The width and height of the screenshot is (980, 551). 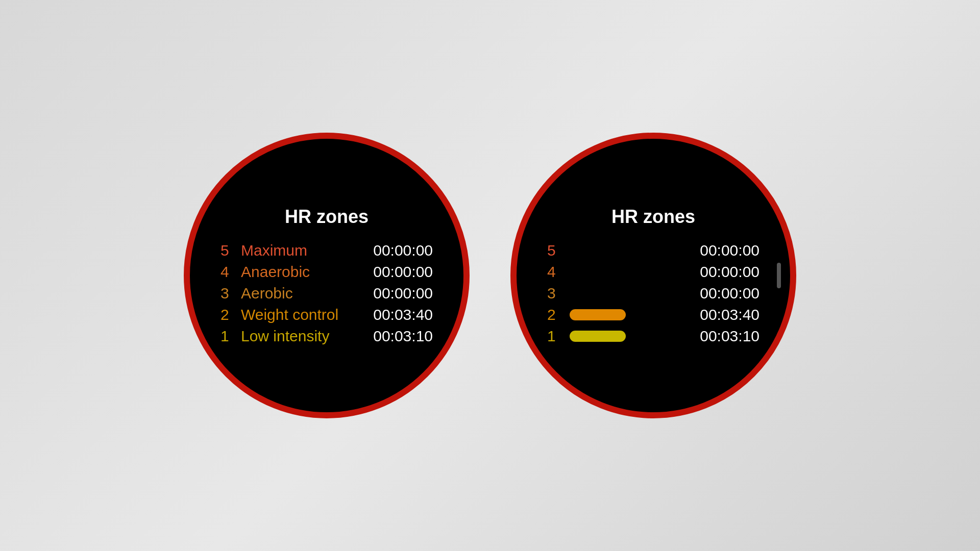 What do you see at coordinates (653, 217) in the screenshot?
I see `watch-right-title: HR zones` at bounding box center [653, 217].